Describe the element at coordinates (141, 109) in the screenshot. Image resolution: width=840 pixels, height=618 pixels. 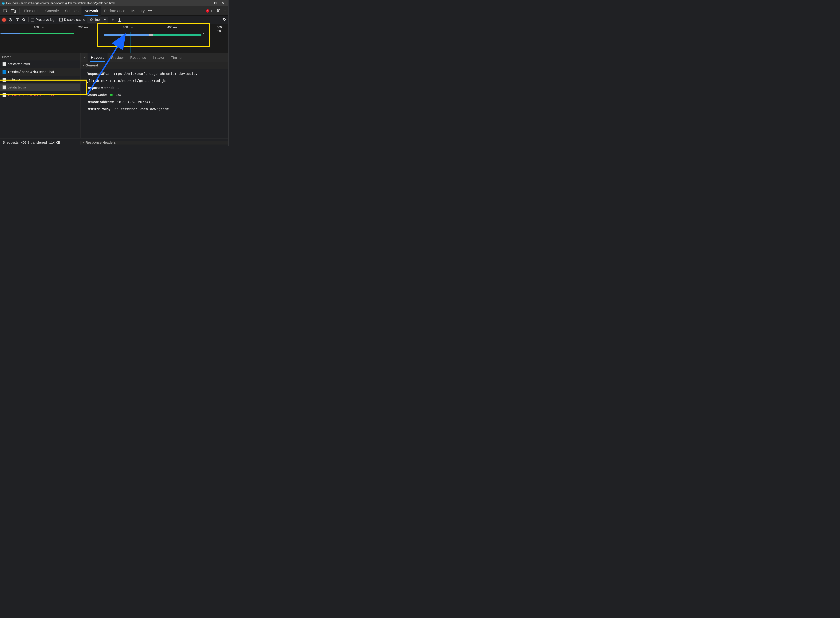
I see `referrer-policy-value: no-referrer-when-downgrade` at that location.